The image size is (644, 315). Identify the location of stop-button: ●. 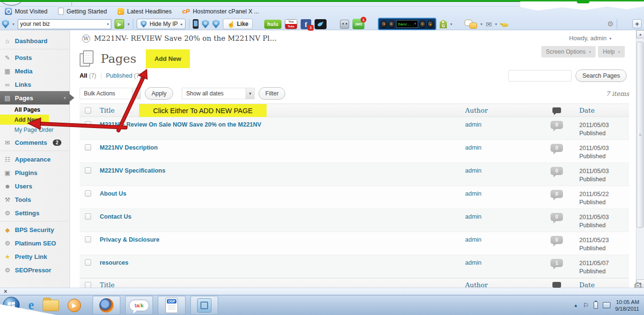
(431, 24).